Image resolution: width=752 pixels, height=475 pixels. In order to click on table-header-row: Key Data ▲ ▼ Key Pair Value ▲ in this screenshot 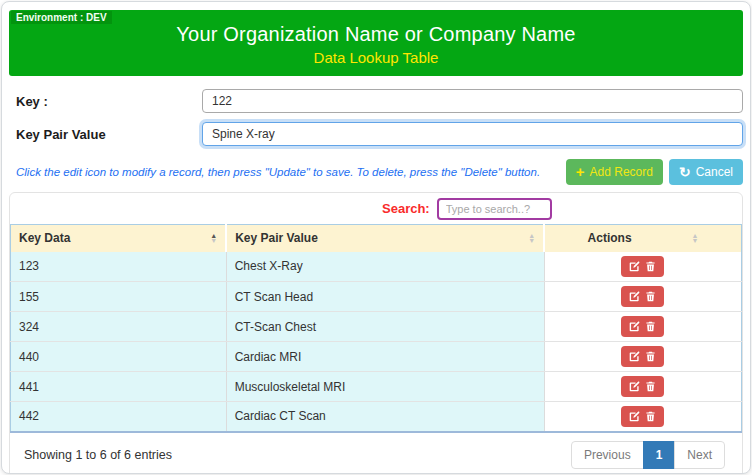, I will do `click(376, 238)`.